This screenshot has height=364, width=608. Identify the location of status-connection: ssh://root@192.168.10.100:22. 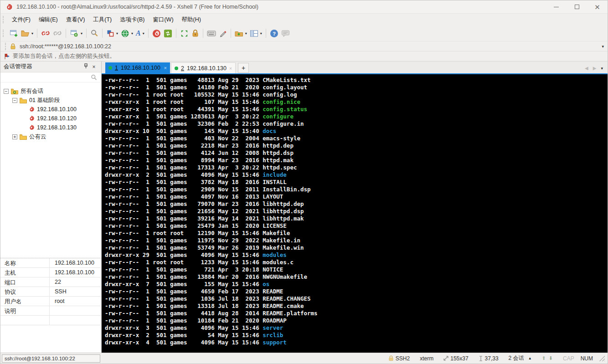
(51, 359).